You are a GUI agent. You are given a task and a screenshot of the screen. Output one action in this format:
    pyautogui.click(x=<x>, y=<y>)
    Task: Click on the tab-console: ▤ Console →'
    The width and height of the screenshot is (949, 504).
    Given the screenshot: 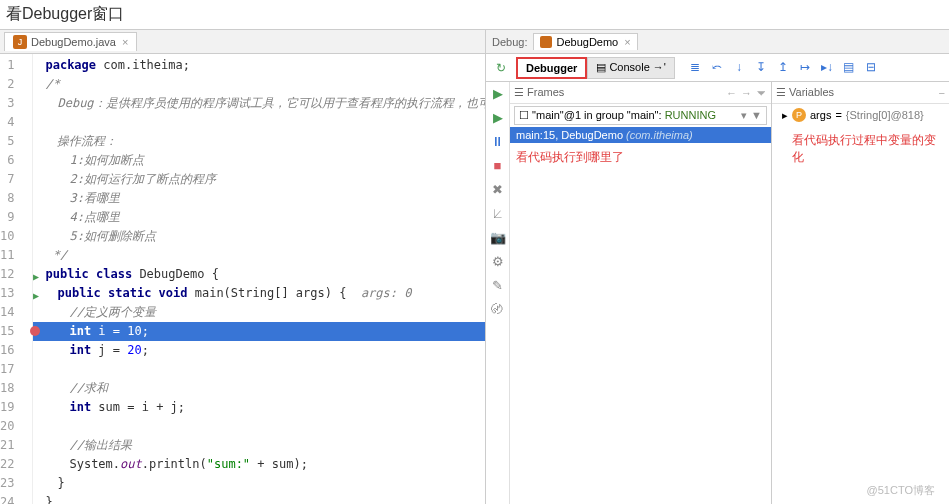 What is the action you would take?
    pyautogui.click(x=631, y=68)
    